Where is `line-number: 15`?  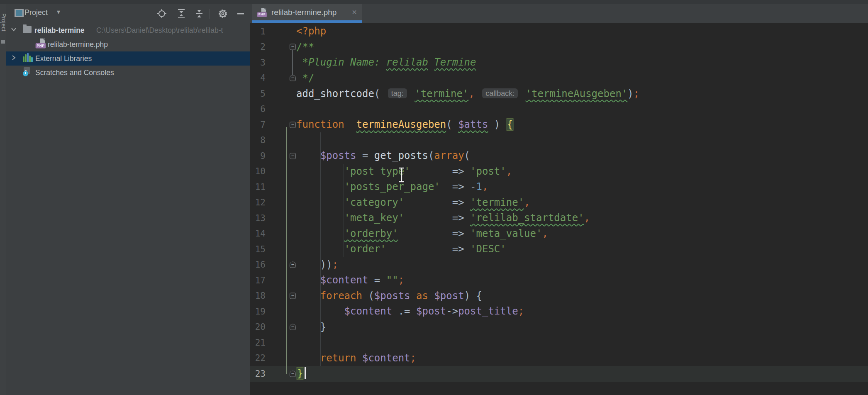
line-number: 15 is located at coordinates (258, 249).